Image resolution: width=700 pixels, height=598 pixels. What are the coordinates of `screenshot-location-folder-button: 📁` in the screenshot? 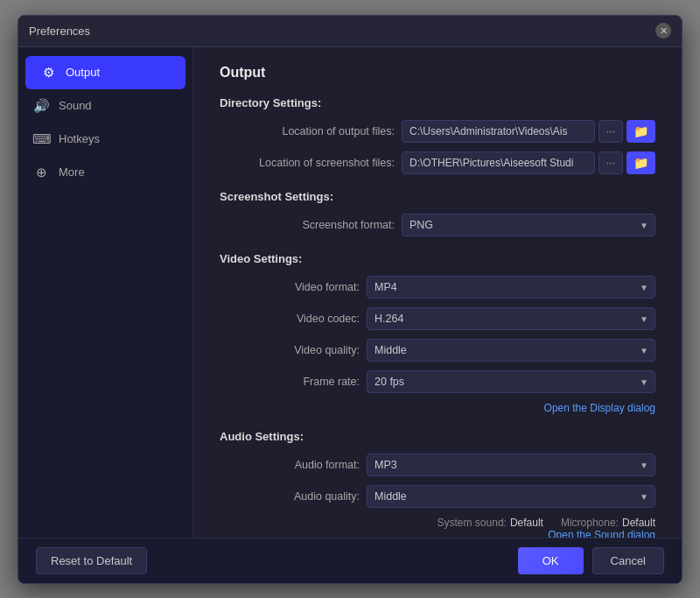 It's located at (640, 163).